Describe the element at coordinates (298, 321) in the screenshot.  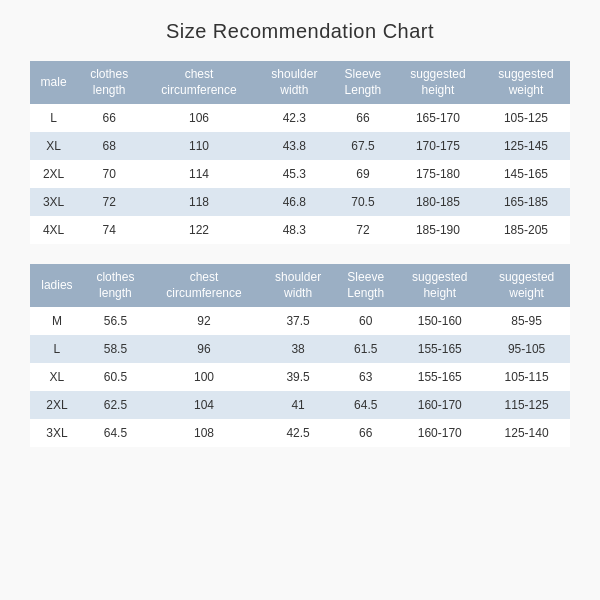
I see `data-cell: 37.5` at that location.